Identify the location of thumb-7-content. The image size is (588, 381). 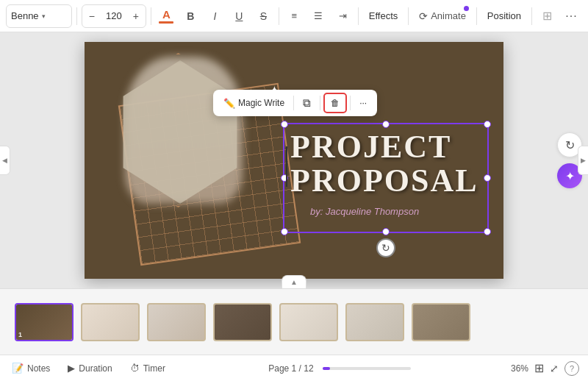
(441, 322).